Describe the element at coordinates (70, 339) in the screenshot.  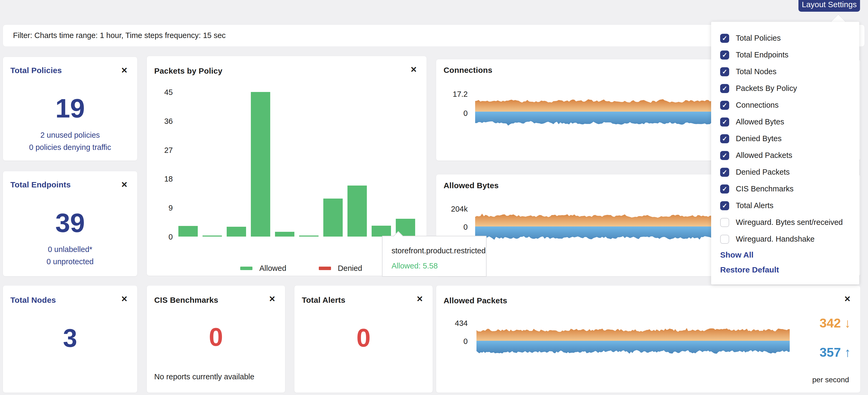
I see `total-nodes-card: Total Nodes ✕ 3` at that location.